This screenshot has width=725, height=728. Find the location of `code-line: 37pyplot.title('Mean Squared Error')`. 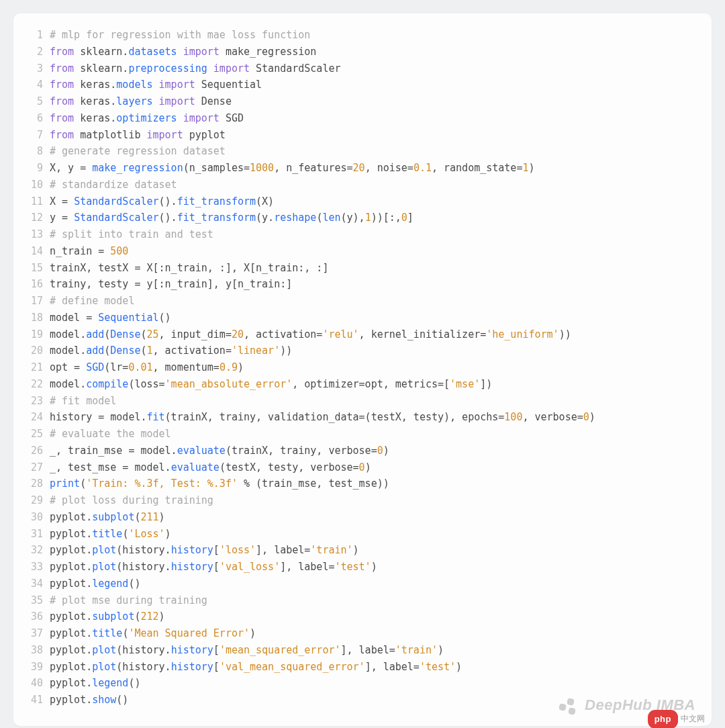

code-line: 37pyplot.title('Mean Squared Error') is located at coordinates (357, 634).